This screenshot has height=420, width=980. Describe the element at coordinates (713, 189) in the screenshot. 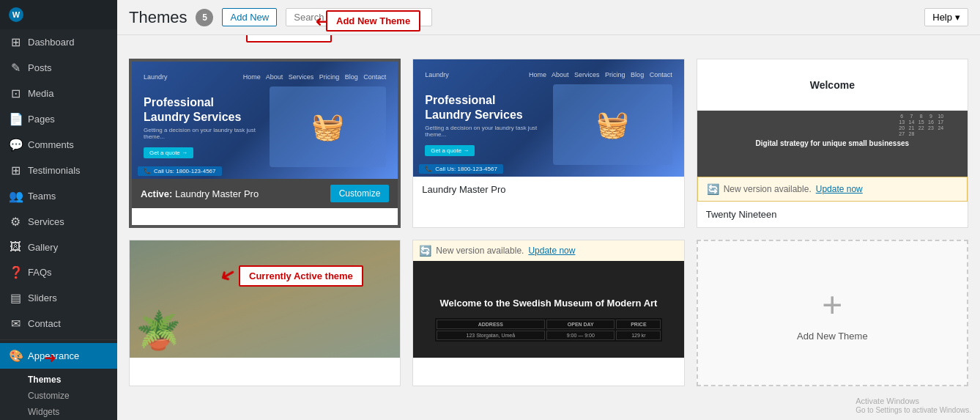

I see `update-icon: 🔄` at that location.